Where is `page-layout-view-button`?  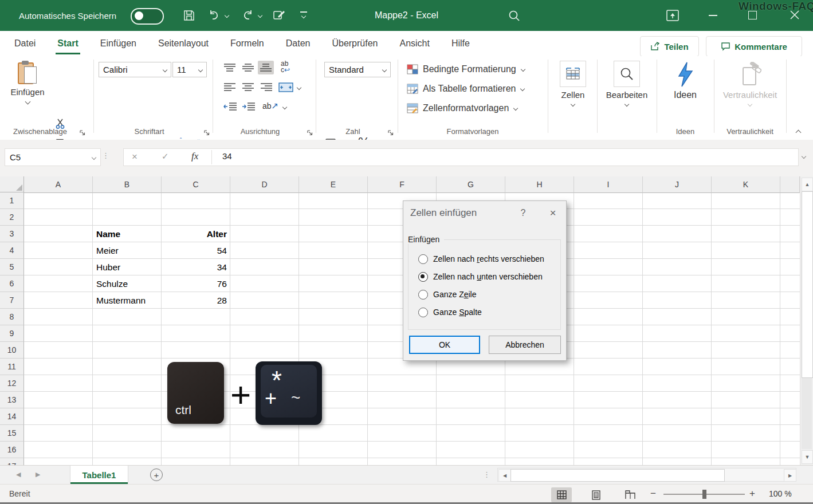 page-layout-view-button is located at coordinates (596, 495).